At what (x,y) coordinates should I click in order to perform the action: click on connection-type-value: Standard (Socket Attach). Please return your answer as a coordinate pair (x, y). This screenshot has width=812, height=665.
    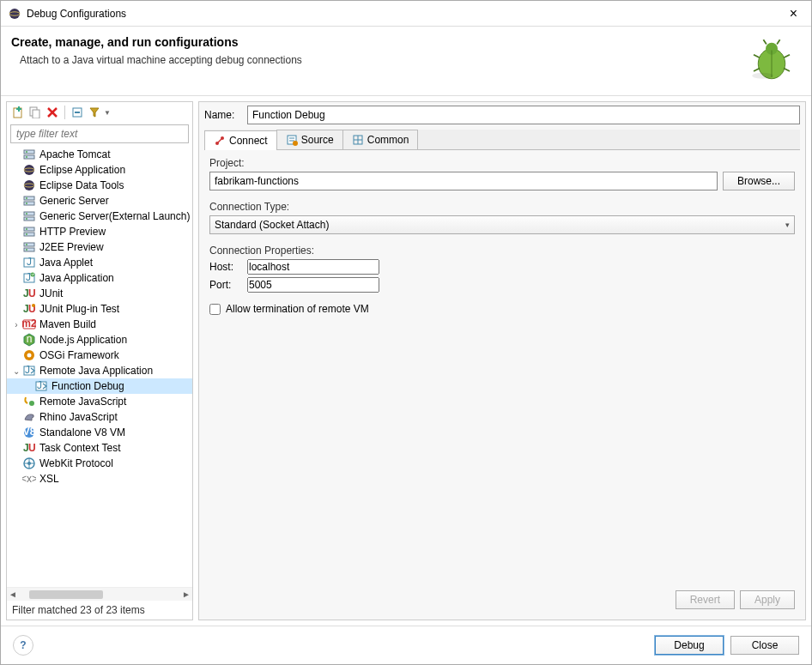
    Looking at the image, I should click on (271, 225).